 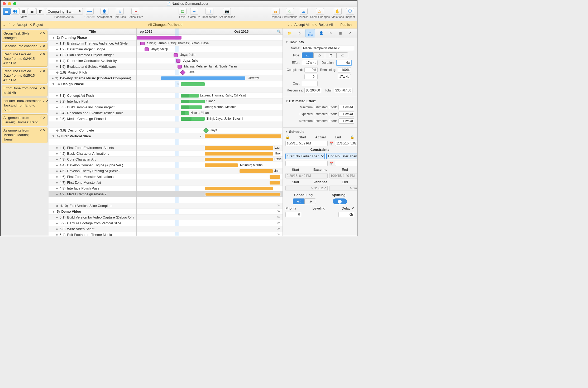 What do you see at coordinates (290, 33) in the screenshot?
I see `inspector-tab-folder: 📁` at bounding box center [290, 33].